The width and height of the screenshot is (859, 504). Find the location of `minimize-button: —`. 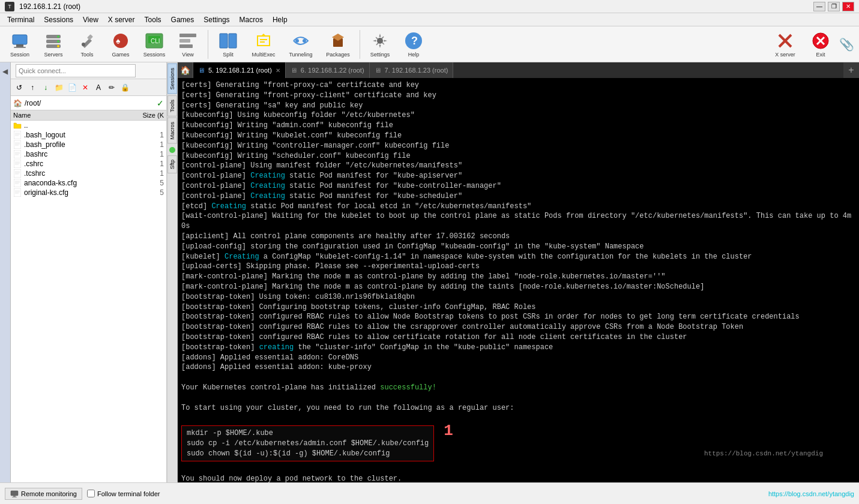

minimize-button: — is located at coordinates (819, 7).